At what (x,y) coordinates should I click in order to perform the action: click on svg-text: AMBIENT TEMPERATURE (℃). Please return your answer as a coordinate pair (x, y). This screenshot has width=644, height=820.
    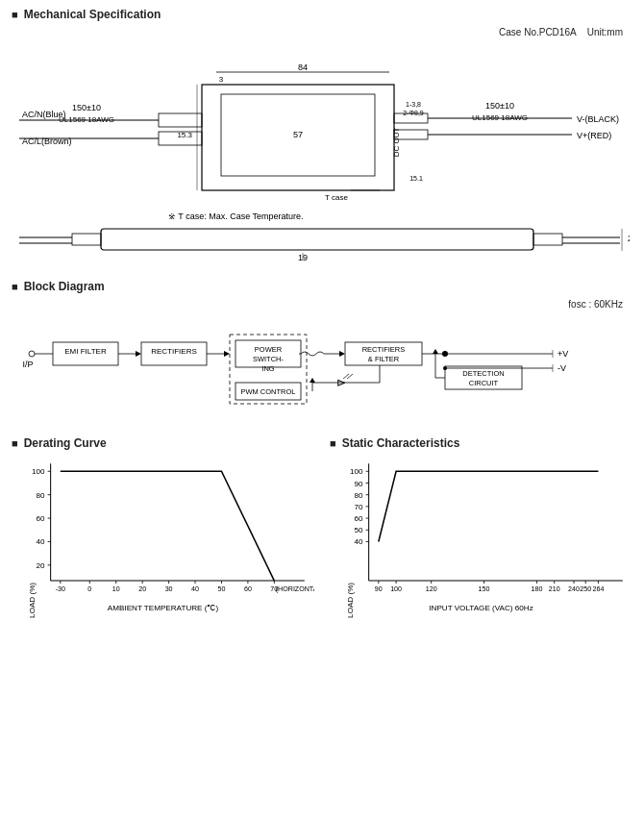
    Looking at the image, I should click on (163, 608).